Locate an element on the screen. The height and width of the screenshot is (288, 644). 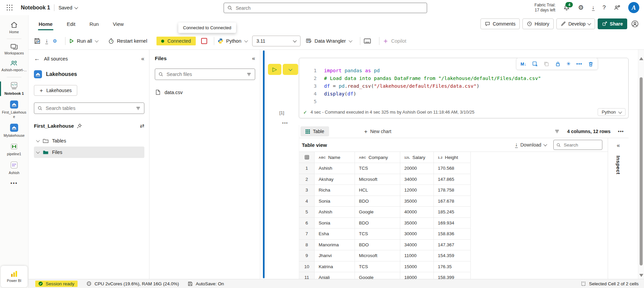
power-bi-switcher: Power BI is located at coordinates (14, 277).